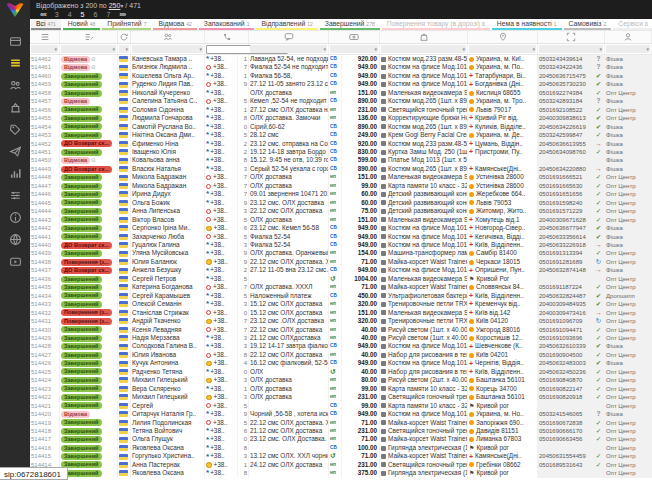 The image size is (652, 480). Describe the element at coordinates (16, 174) in the screenshot. I see `sidebar-item-stats` at that location.